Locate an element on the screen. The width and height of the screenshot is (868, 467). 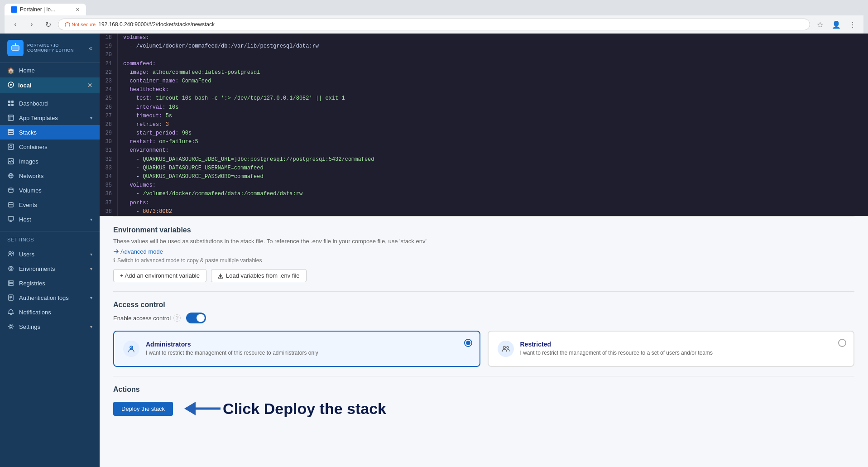
menu-button: ⋮ is located at coordinates (853, 24).